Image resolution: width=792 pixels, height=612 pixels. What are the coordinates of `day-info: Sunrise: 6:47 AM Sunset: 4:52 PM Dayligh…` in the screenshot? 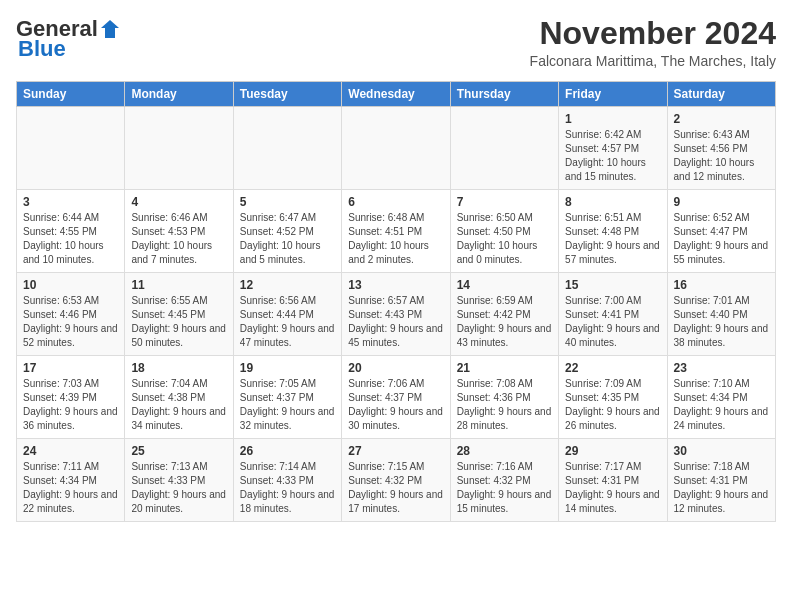 It's located at (288, 239).